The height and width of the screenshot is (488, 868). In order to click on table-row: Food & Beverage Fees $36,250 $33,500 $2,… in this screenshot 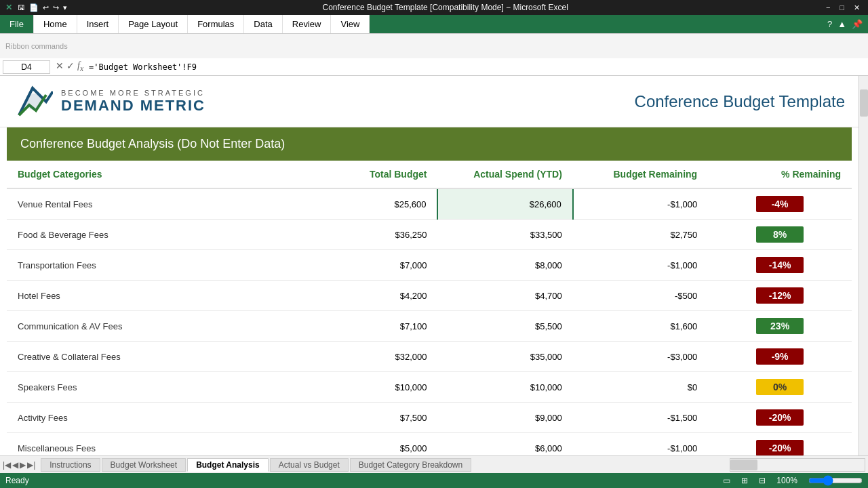, I will do `click(429, 235)`.